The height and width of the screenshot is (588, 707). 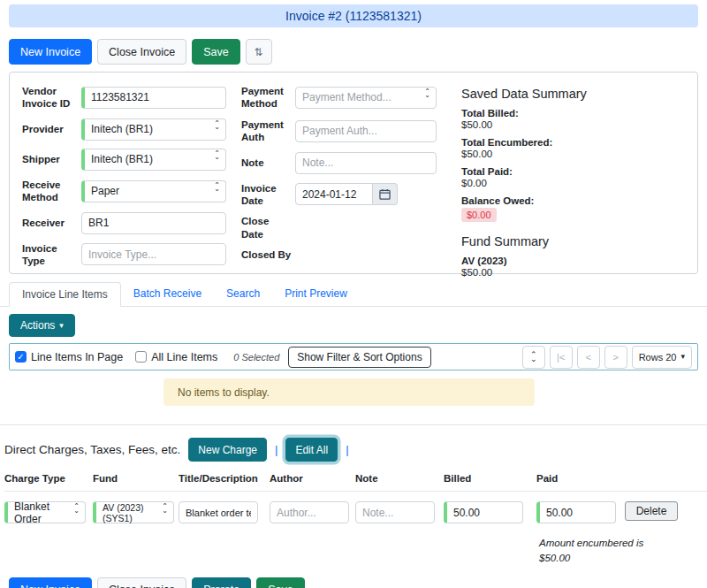 I want to click on charge-author-field, so click(x=309, y=513).